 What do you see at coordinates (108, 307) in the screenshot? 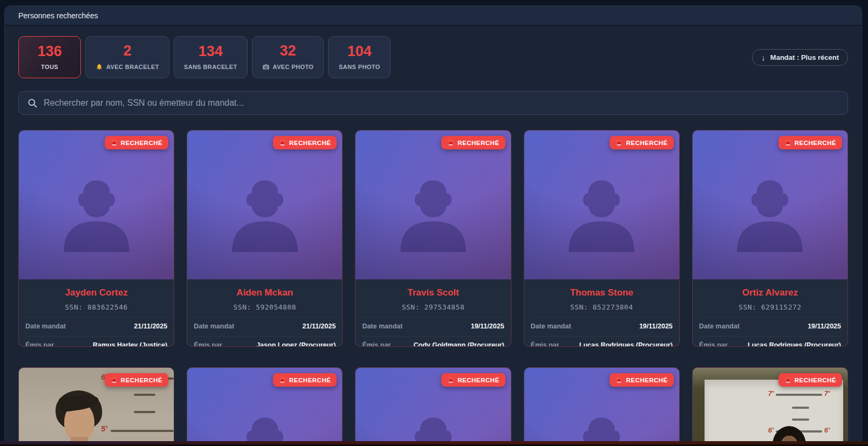
I see `ssn-value: 883622546` at bounding box center [108, 307].